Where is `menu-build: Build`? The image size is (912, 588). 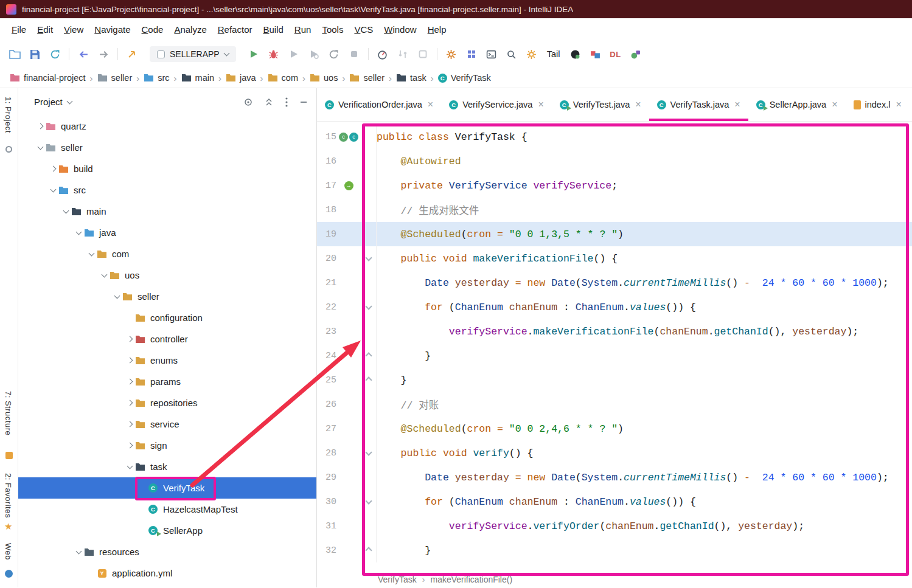
menu-build: Build is located at coordinates (273, 29).